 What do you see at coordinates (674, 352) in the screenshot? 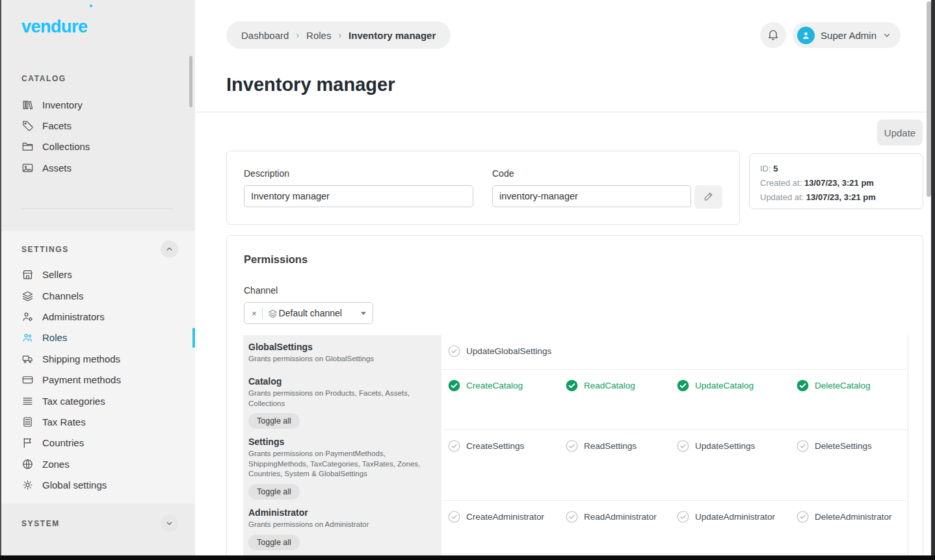
I see `permission-group-checkboxes: UpdateGlobalSettings` at bounding box center [674, 352].